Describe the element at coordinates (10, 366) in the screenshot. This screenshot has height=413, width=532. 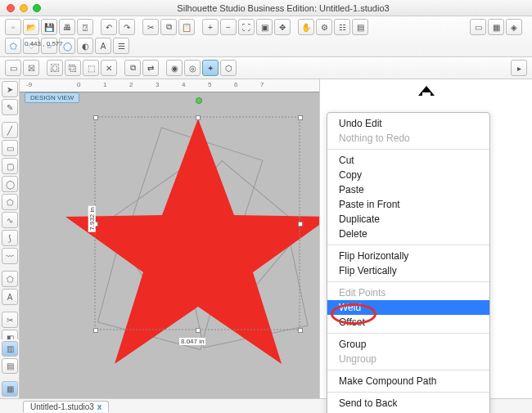
I see `view-mode-b-button: ▤` at that location.